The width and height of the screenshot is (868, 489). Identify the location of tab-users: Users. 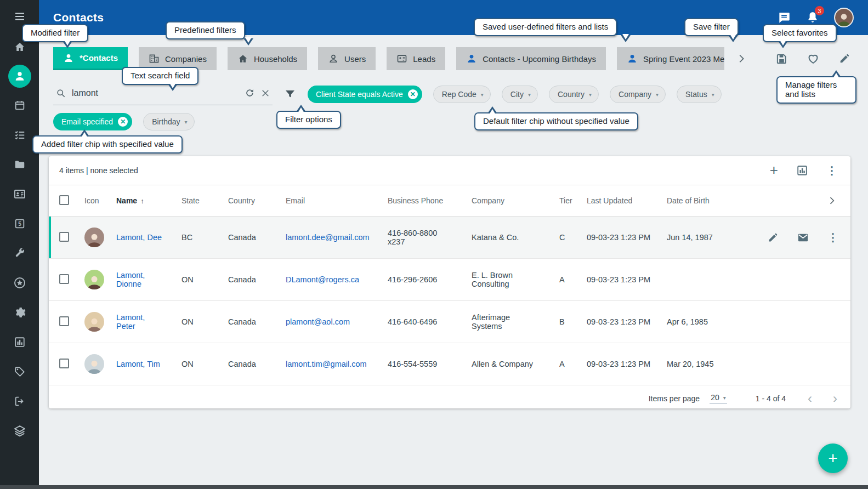
(347, 59).